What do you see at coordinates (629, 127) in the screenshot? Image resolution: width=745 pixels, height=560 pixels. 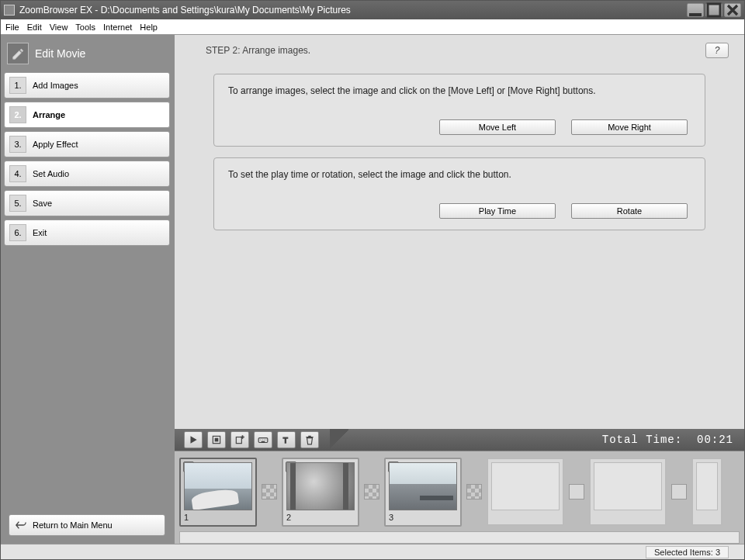 I see `move-right-button: Move Right` at bounding box center [629, 127].